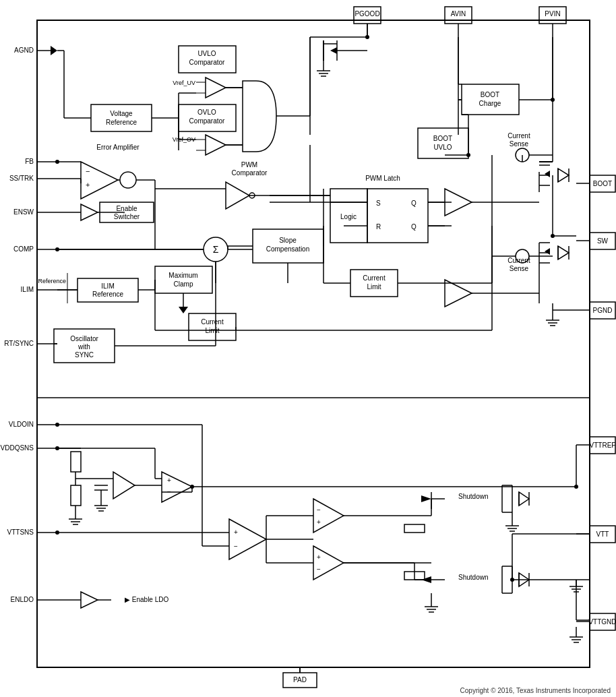 Image resolution: width=616 pixels, height=697 pixels. What do you see at coordinates (24, 212) in the screenshot?
I see `ensw-pin: ENSW` at bounding box center [24, 212].